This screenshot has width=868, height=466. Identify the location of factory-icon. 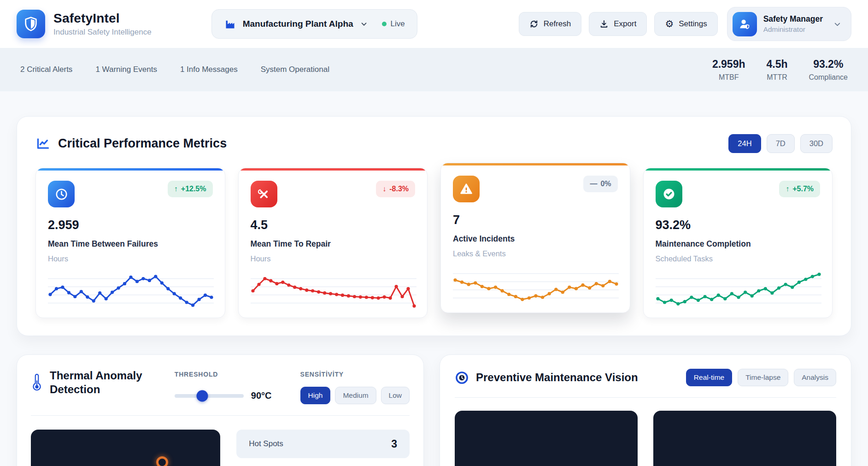
(230, 24).